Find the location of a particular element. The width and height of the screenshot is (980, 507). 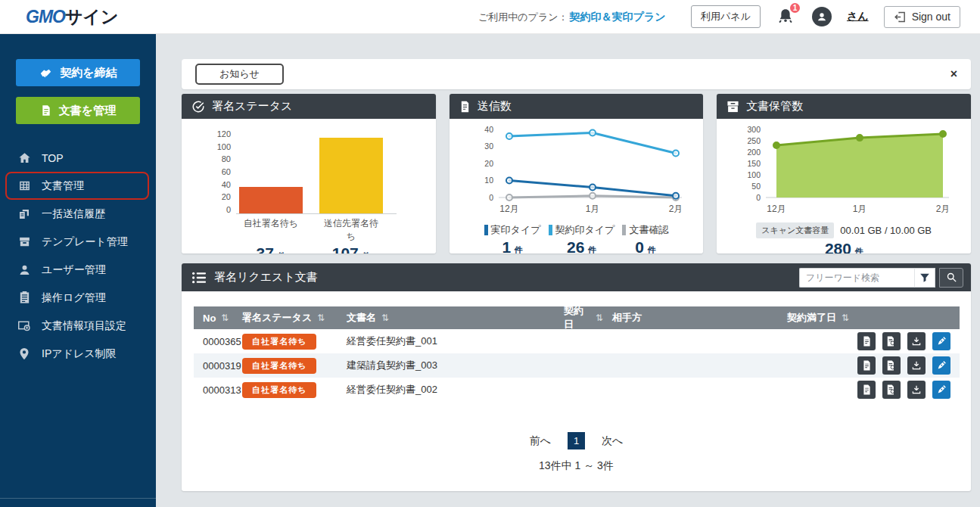

search-button is located at coordinates (951, 278).